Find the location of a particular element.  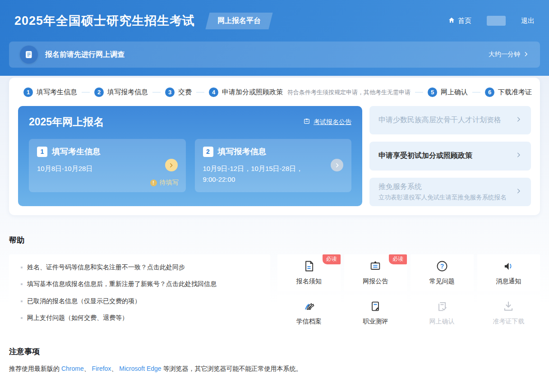

step-4: 4申请加分或照顾政策符合条件考生须按规定申请，其他考生无需申请 is located at coordinates (309, 92).